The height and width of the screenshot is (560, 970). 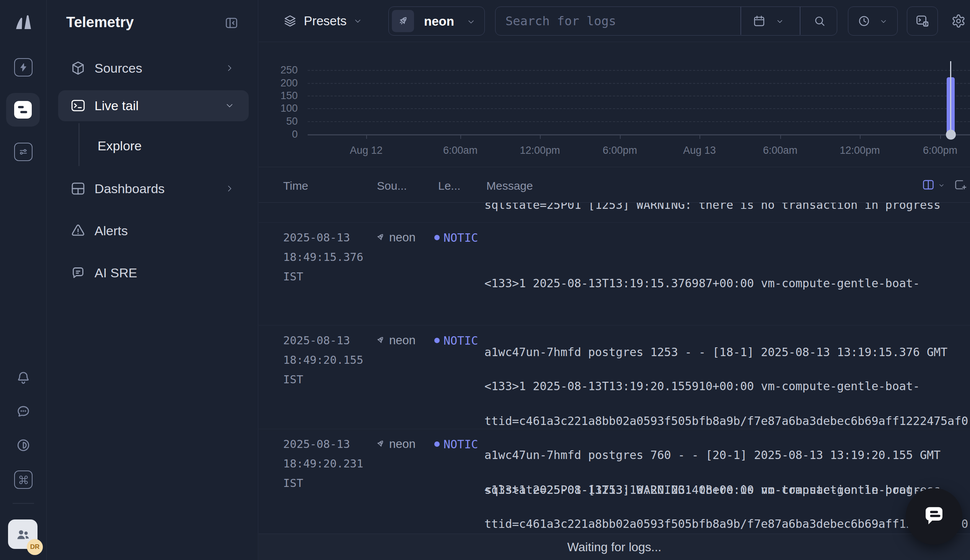 I want to click on gear-icon, so click(x=958, y=21).